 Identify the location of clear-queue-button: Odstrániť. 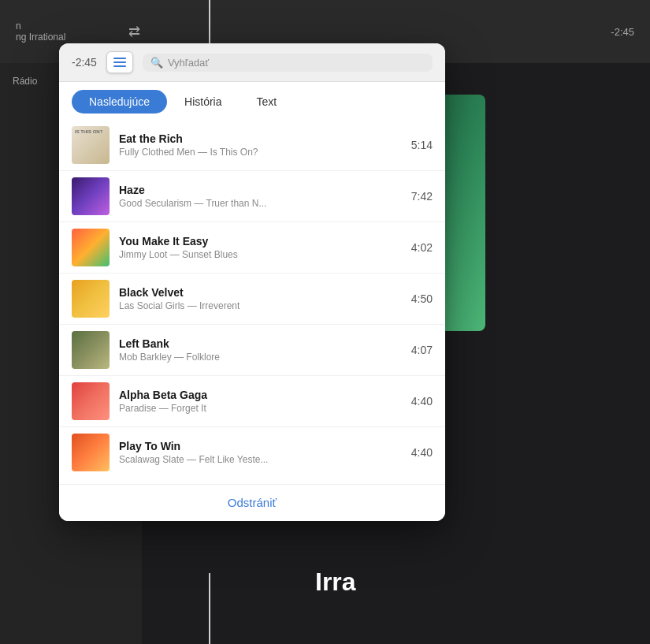
(252, 503).